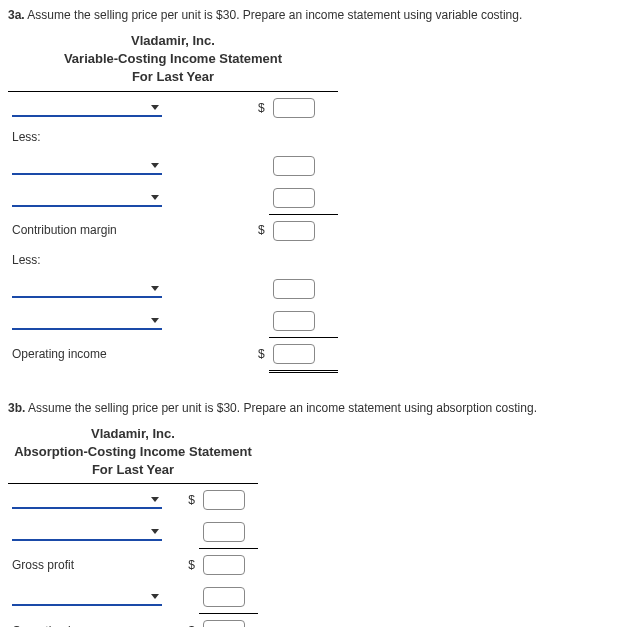  Describe the element at coordinates (126, 137) in the screenshot. I see `less-label-1: Less:` at that location.